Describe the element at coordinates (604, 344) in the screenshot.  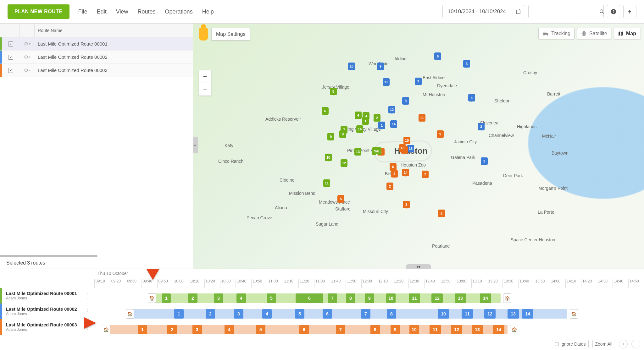
I see `zoom-all-button: Zoom All` at that location.